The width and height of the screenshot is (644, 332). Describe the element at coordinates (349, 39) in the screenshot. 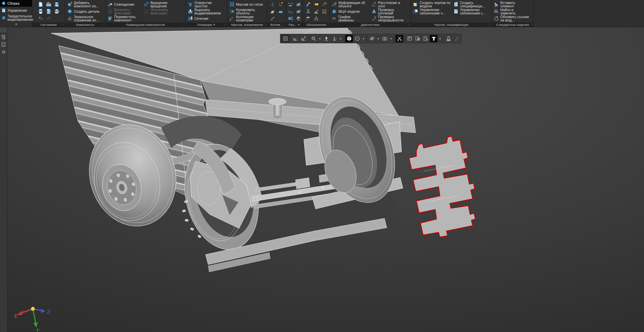

I see `shaded-view-button` at that location.